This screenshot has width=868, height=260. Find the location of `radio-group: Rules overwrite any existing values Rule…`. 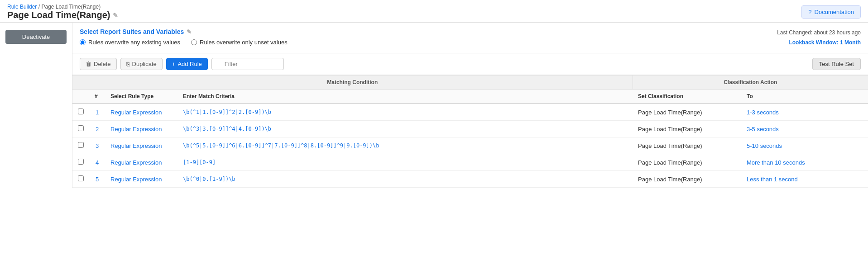

radio-group: Rules overwrite any existing values Rule… is located at coordinates (184, 43).